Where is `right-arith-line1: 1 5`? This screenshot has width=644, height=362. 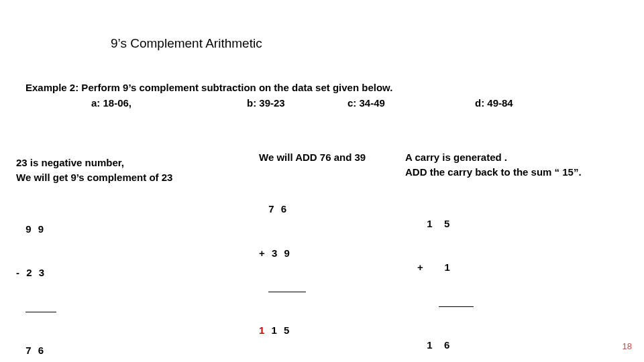 right-arith-line1: 1 5 is located at coordinates (525, 224).